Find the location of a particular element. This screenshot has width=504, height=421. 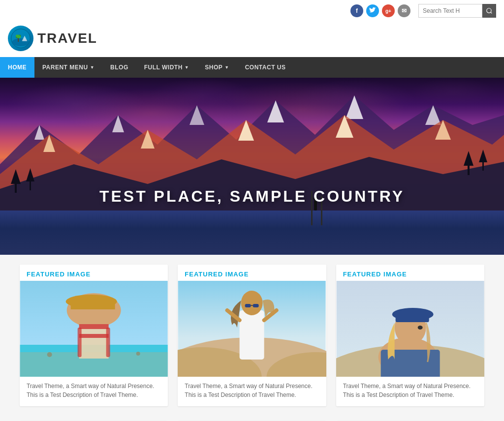

card-1-image is located at coordinates (94, 329).